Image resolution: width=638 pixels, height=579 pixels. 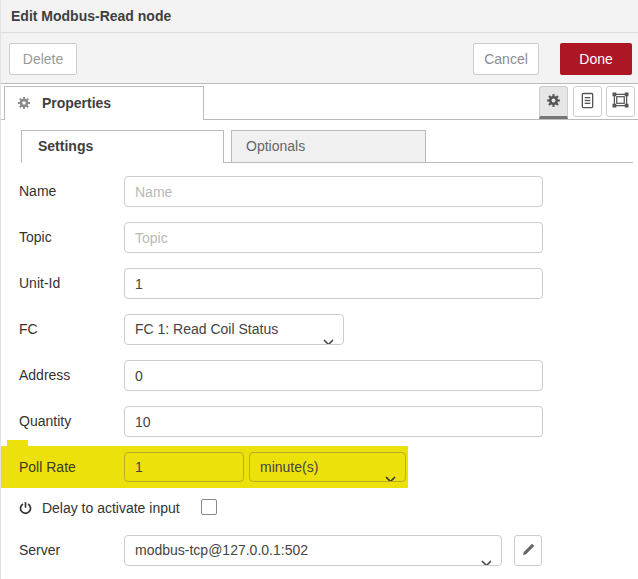 What do you see at coordinates (69, 238) in the screenshot?
I see `topic-label: Topic` at bounding box center [69, 238].